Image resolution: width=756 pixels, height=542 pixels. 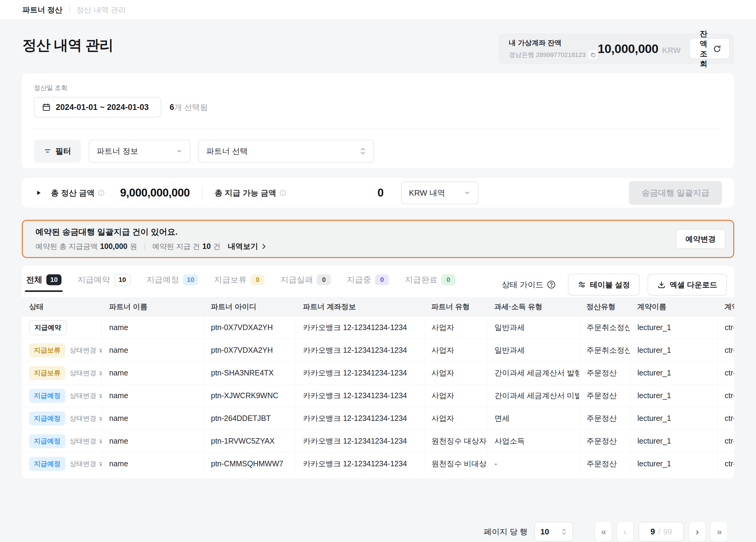 What do you see at coordinates (440, 193) in the screenshot?
I see `currency-detail-dropdown: KRW 내역` at bounding box center [440, 193].